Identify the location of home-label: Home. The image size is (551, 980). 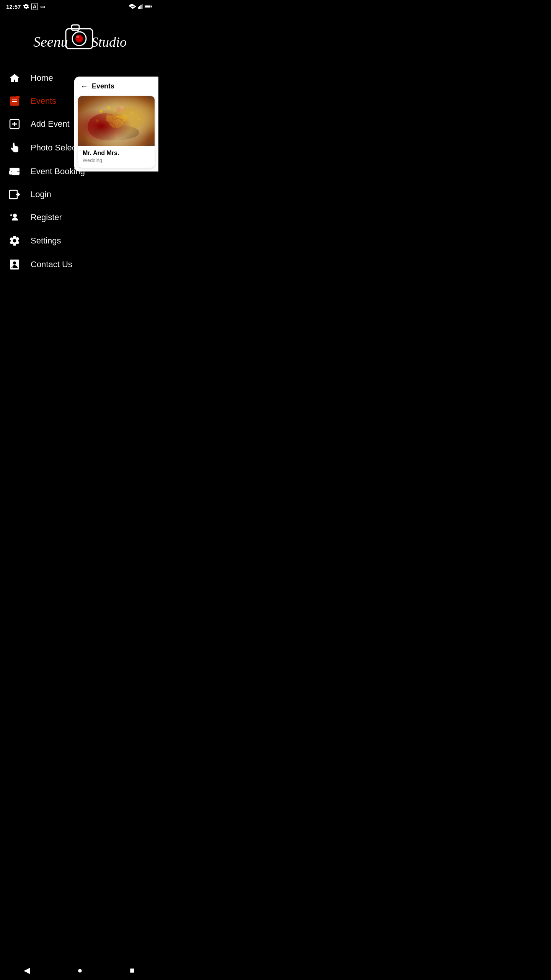
(42, 78).